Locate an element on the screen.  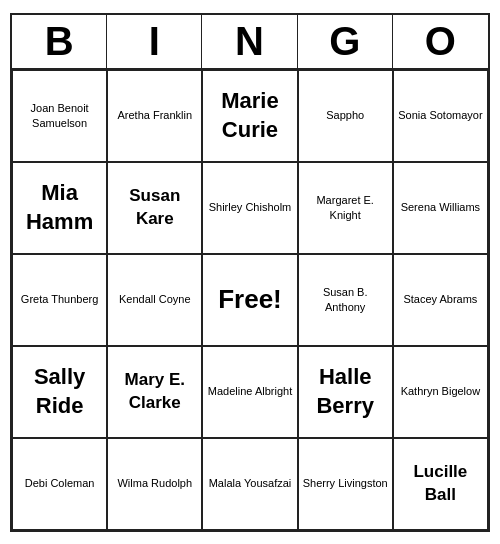
cell-label: Wilma Rudolph is located at coordinates (154, 483).